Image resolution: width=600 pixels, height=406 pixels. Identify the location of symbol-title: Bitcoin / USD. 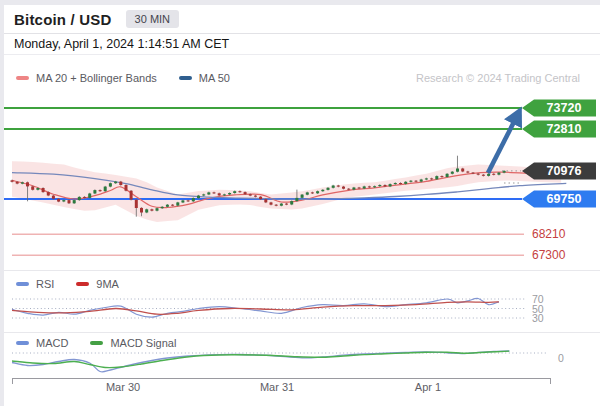
(63, 20).